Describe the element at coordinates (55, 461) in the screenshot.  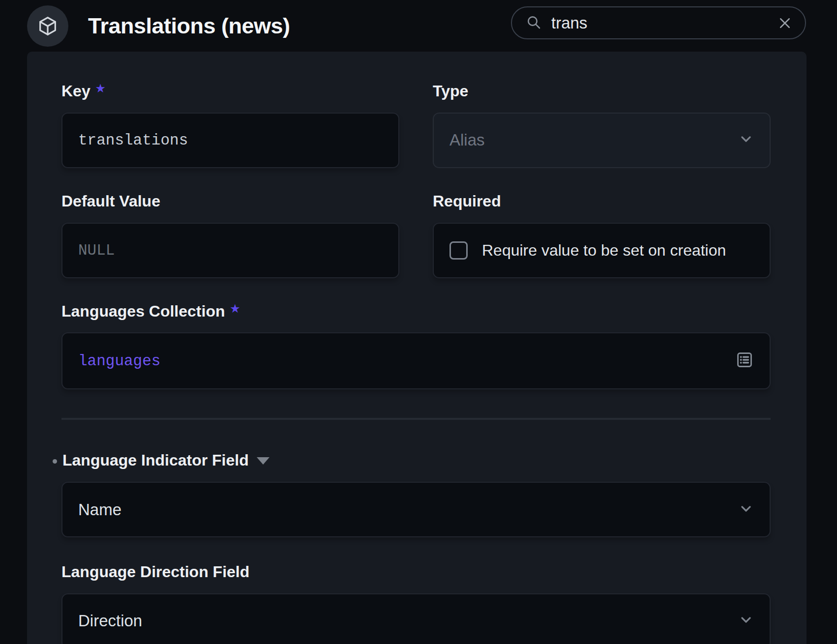
I see `modified-dot` at that location.